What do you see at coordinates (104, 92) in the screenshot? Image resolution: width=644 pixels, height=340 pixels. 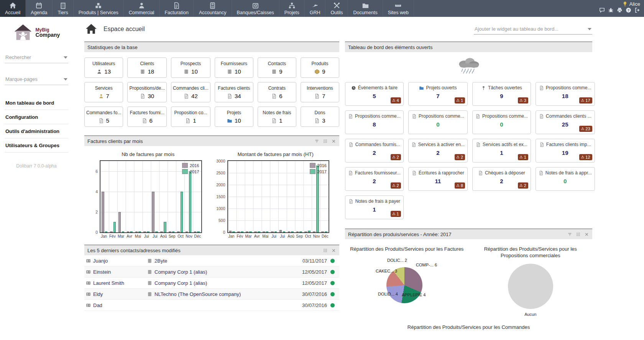 I see `stat-card-services: Services7` at bounding box center [104, 92].